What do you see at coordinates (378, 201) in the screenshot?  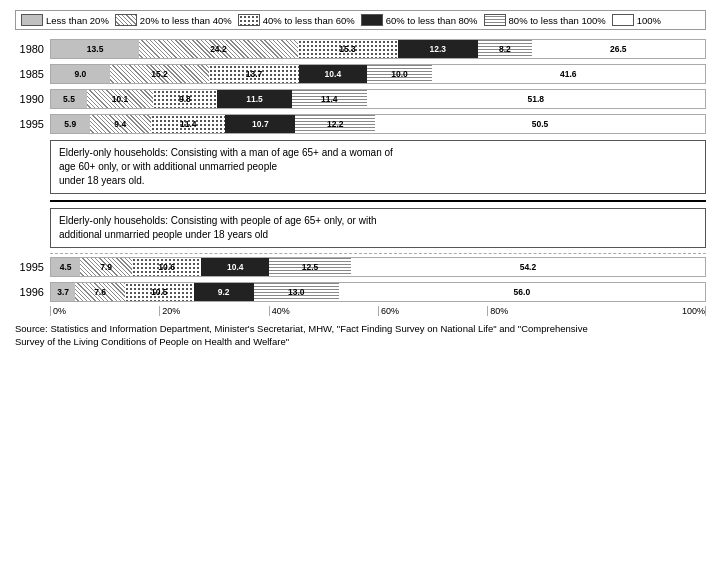 I see `section-divider` at bounding box center [378, 201].